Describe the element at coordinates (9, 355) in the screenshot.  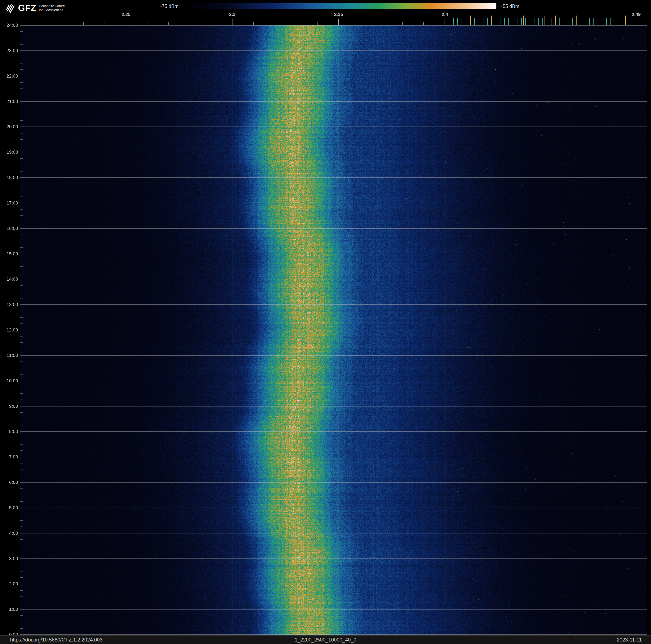
I see `time-tick-label: 11:00` at that location.